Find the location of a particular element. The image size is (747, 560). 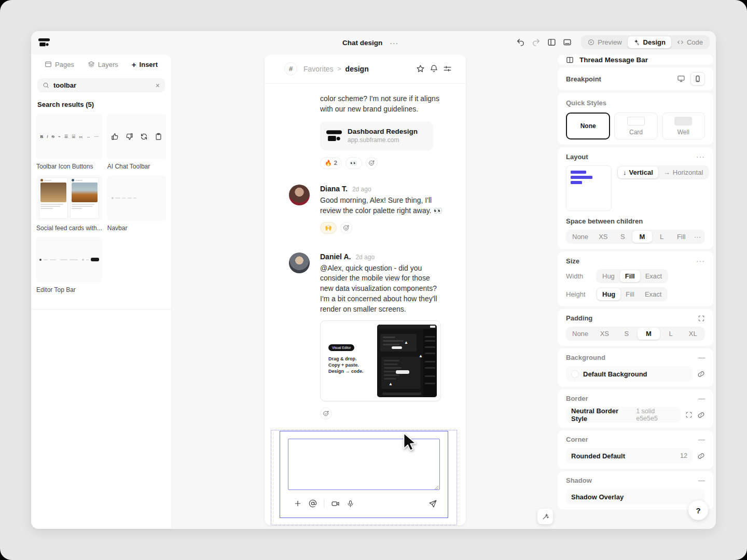

undo-button is located at coordinates (520, 43).